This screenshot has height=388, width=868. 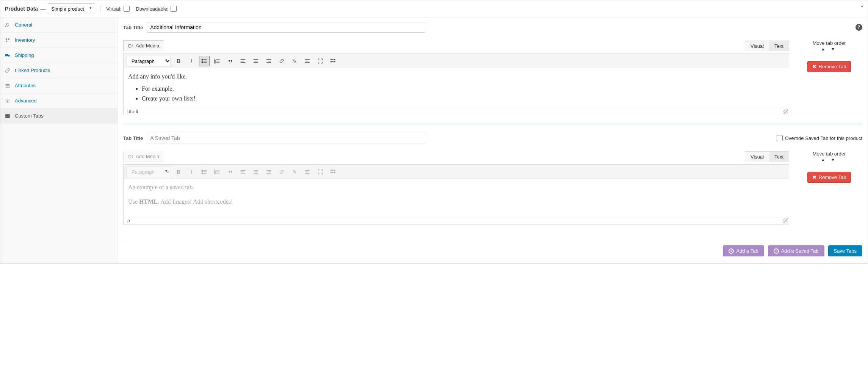 What do you see at coordinates (463, 99) in the screenshot?
I see `editor-list-item: Create your own lists!` at bounding box center [463, 99].